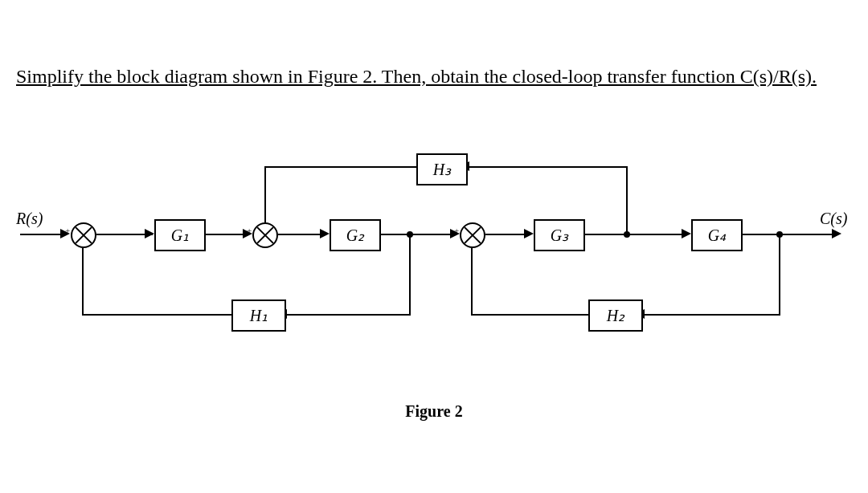 The image size is (868, 493). I want to click on block-h2: H₂, so click(616, 316).